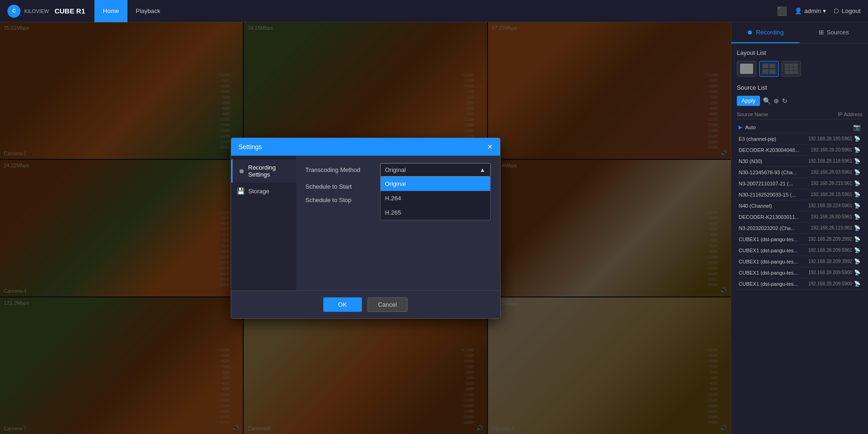 The image size is (868, 434). What do you see at coordinates (773, 172) in the screenshot?
I see `source-item-name-3: N30-12345678-93 (Cha...` at bounding box center [773, 172].